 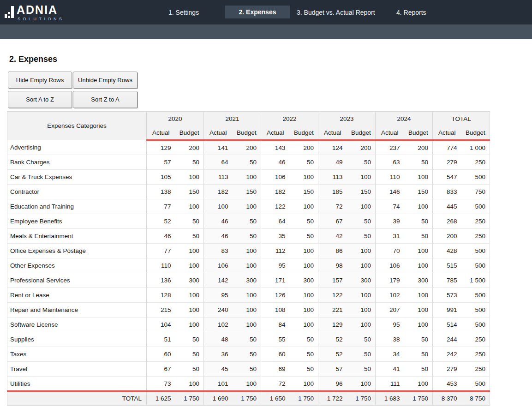 I want to click on value-cell: 34, so click(x=390, y=354).